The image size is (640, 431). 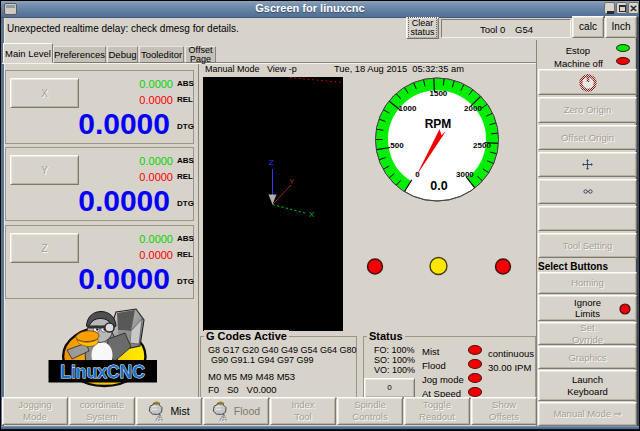 What do you see at coordinates (272, 162) in the screenshot?
I see `svg-text: Z` at bounding box center [272, 162].